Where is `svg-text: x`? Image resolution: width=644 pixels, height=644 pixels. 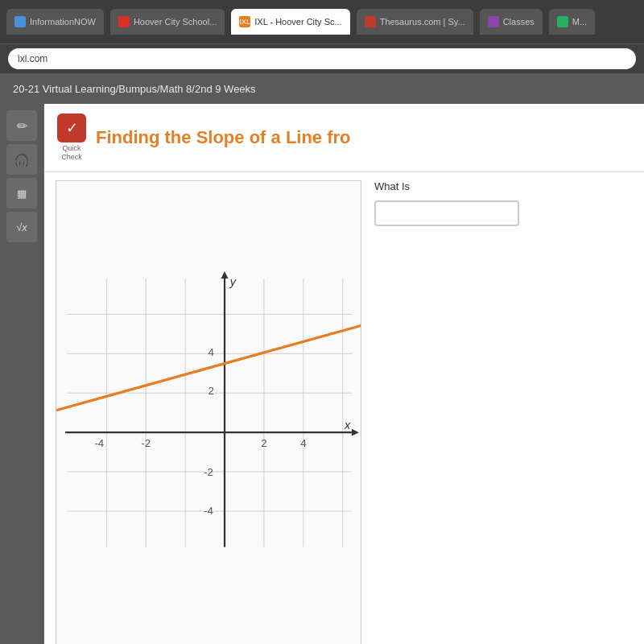 svg-text: x is located at coordinates (348, 424).